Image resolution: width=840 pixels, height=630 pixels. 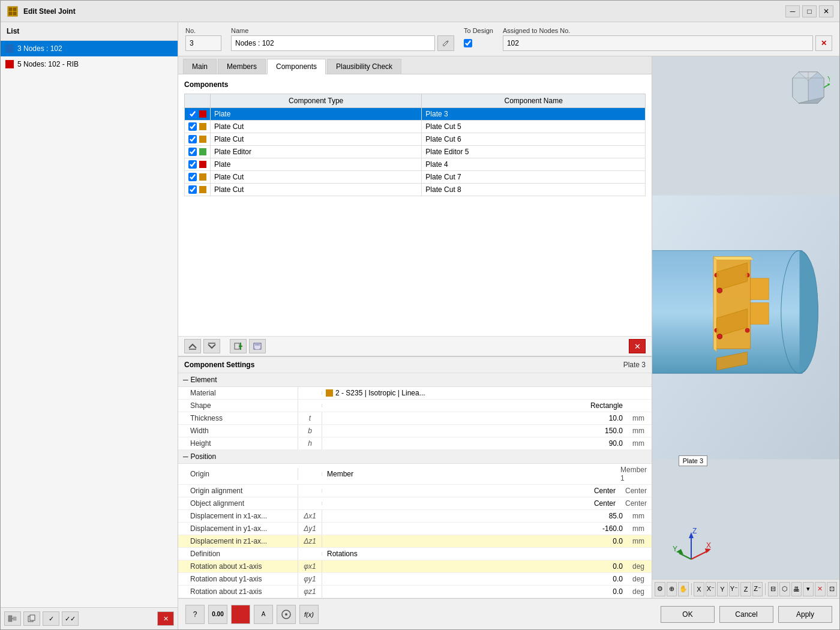 I want to click on text-button: A, so click(x=263, y=614).